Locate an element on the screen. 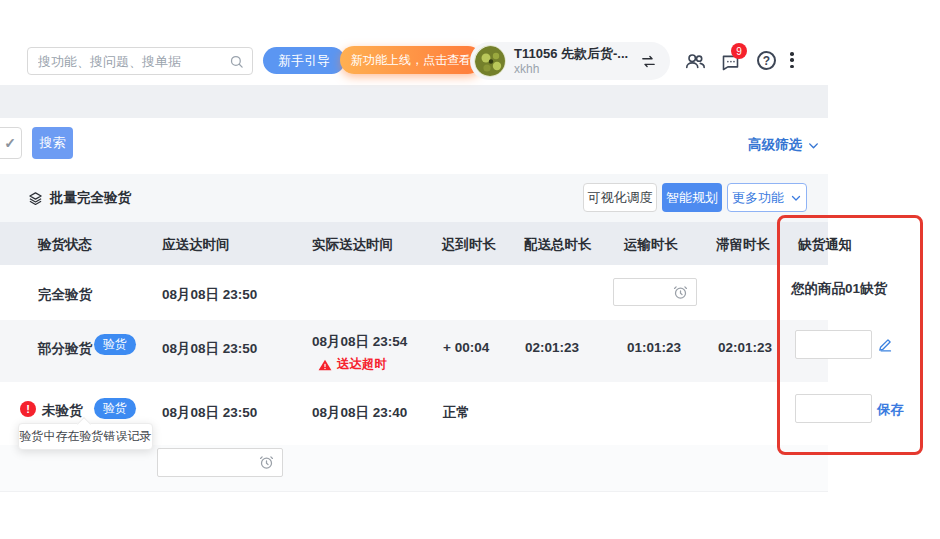 The image size is (940, 539). column-header-stockout: 缺货通知 is located at coordinates (825, 245).